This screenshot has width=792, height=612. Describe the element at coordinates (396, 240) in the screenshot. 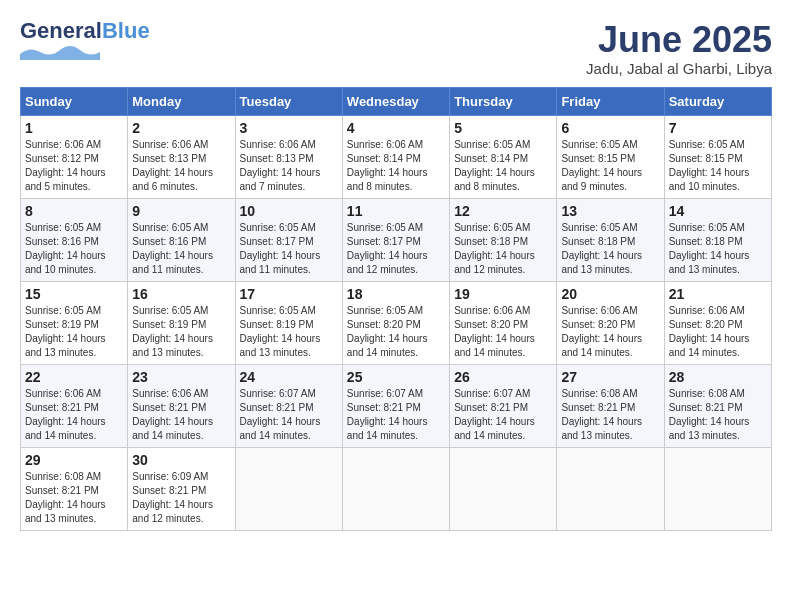

I see `calendar-day-cell: 11 Sunrise: 6:05 AM Sunset: 8:17 PM Dayl…` at that location.